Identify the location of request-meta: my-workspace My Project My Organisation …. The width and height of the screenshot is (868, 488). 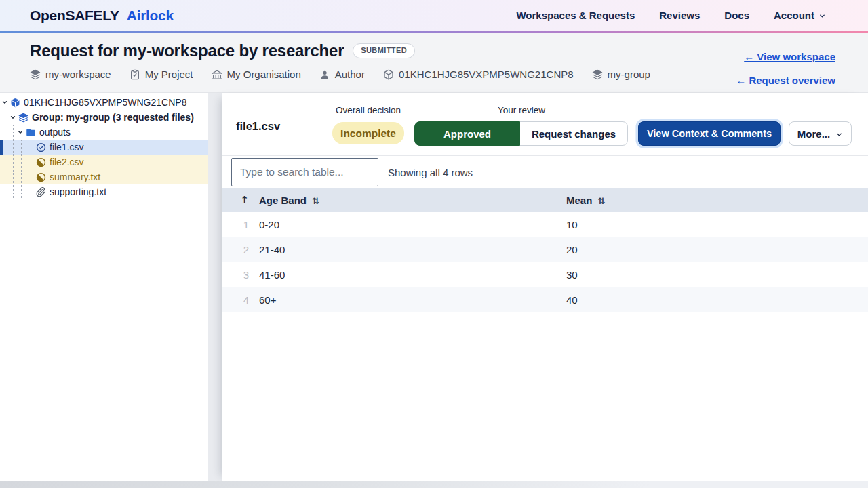
(340, 75).